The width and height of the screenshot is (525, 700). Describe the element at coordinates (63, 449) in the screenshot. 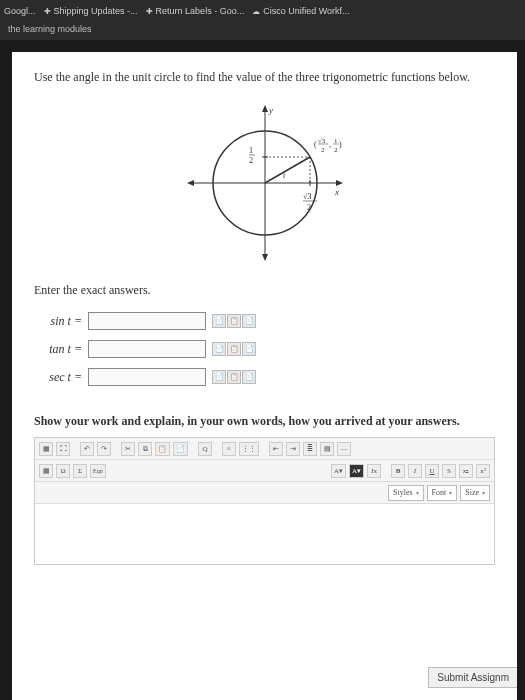

I see `expand-icon: ⛶` at that location.